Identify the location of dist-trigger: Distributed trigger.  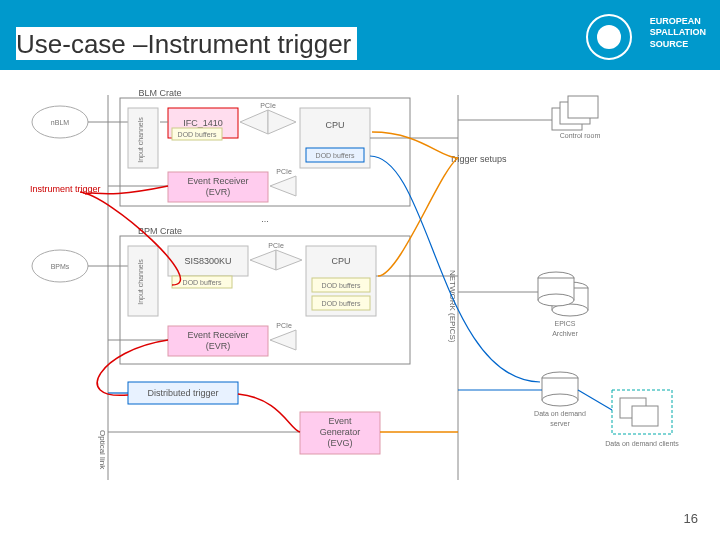
(182, 393).